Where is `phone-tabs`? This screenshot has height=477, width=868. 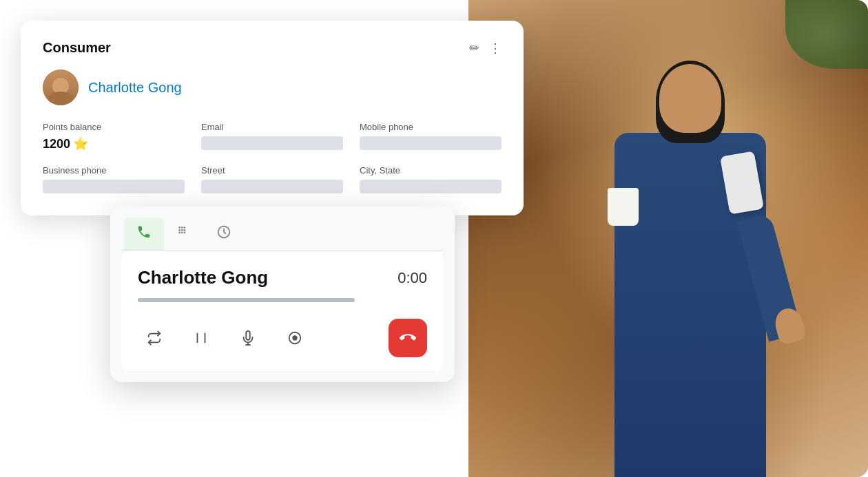
phone-tabs is located at coordinates (282, 229).